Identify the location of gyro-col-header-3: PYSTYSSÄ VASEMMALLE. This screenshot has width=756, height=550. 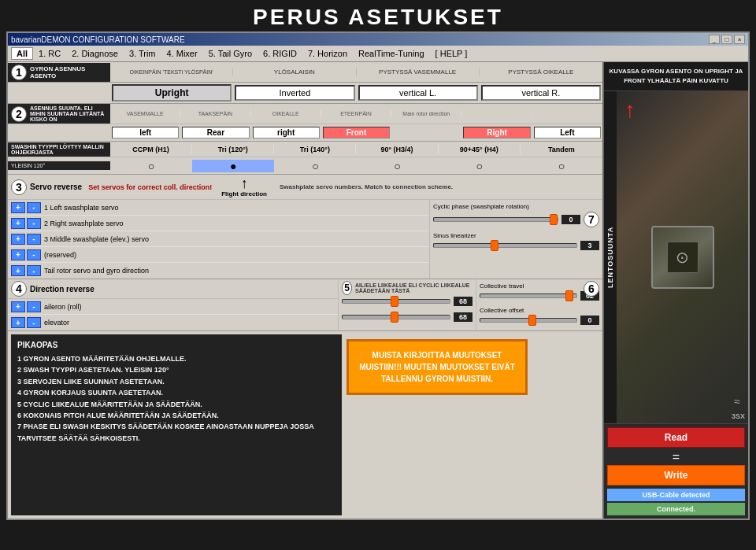
(418, 72).